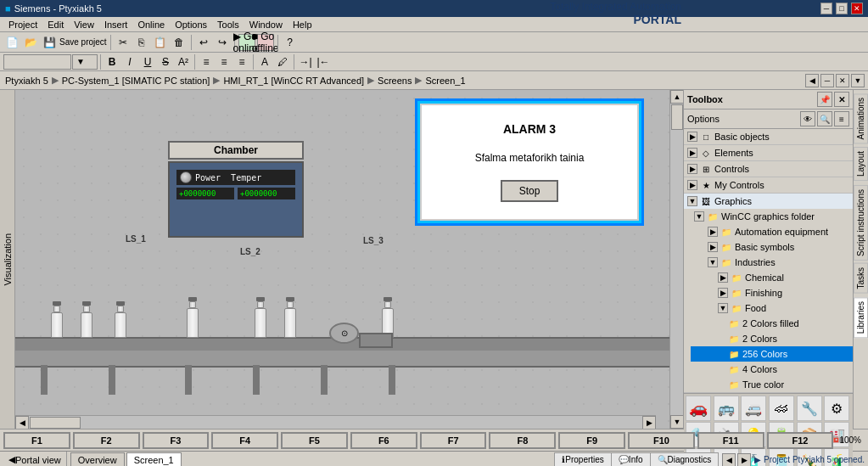 The width and height of the screenshot is (868, 466). What do you see at coordinates (142, 42) in the screenshot?
I see `copy-button: ⎘` at bounding box center [142, 42].